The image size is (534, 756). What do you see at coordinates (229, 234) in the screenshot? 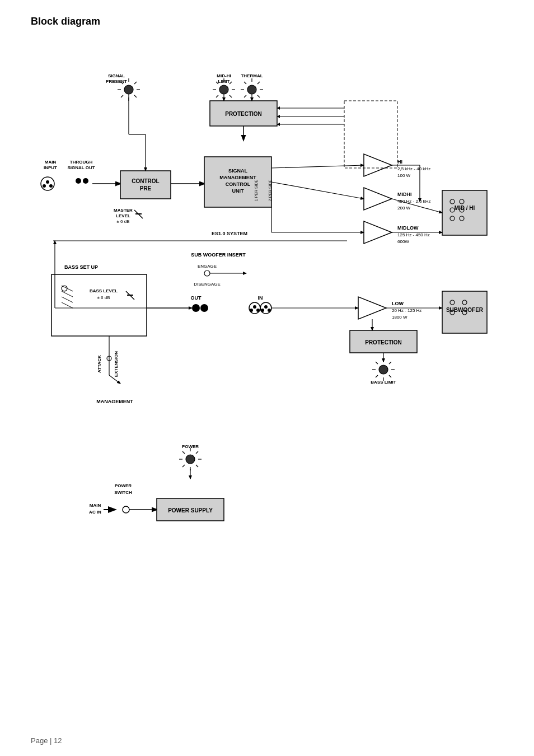
I see `svg-text: ES1.0 SYSTEM` at bounding box center [229, 234].